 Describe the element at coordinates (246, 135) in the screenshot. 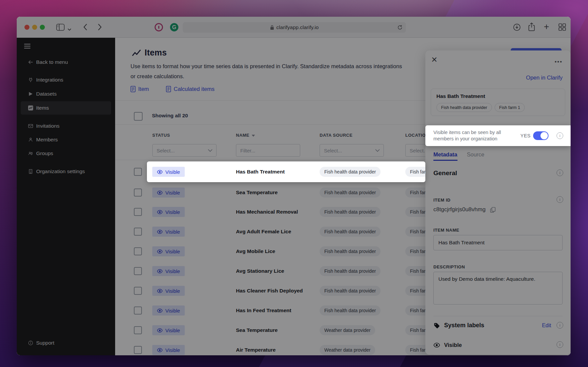

I see `column-header-name: NAME` at that location.